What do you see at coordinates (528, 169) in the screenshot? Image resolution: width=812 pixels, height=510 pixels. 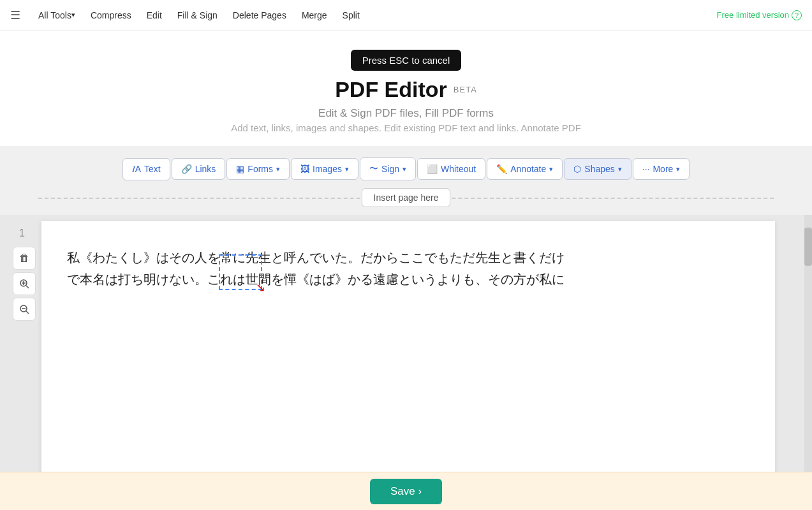 I see `annotate-label: Annotate` at bounding box center [528, 169].